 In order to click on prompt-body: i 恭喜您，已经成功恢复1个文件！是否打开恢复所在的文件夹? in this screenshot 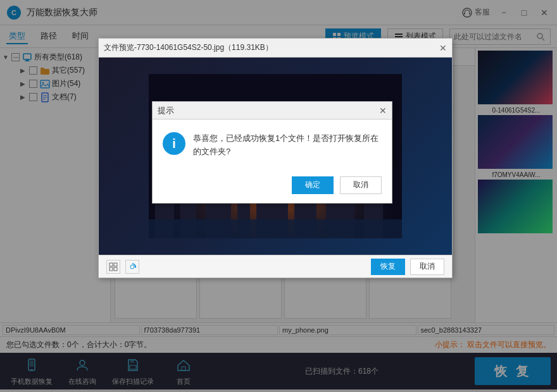, I will do `click(272, 145)`.